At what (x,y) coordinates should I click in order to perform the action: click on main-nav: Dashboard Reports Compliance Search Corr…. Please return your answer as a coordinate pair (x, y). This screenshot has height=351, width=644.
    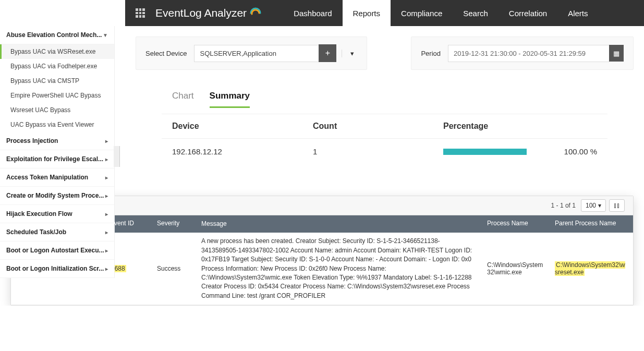
    Looking at the image, I should click on (441, 13).